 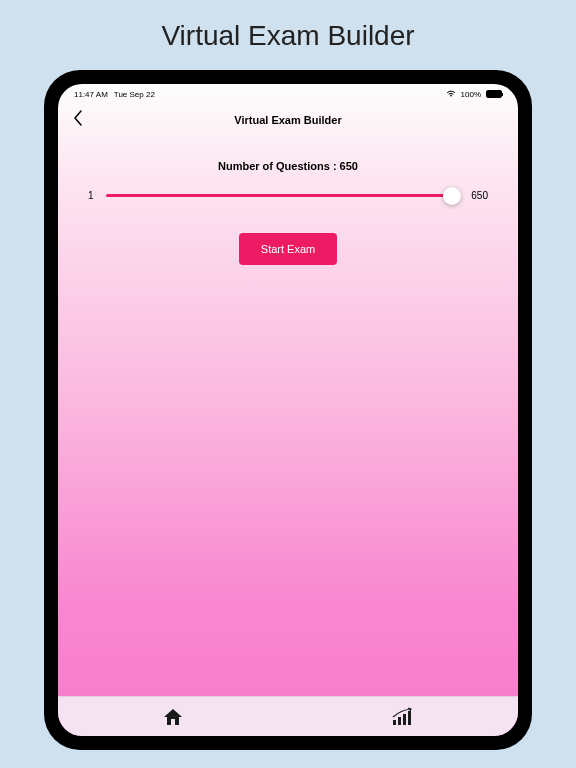 What do you see at coordinates (134, 94) in the screenshot?
I see `status-date: Tue Sep 22` at bounding box center [134, 94].